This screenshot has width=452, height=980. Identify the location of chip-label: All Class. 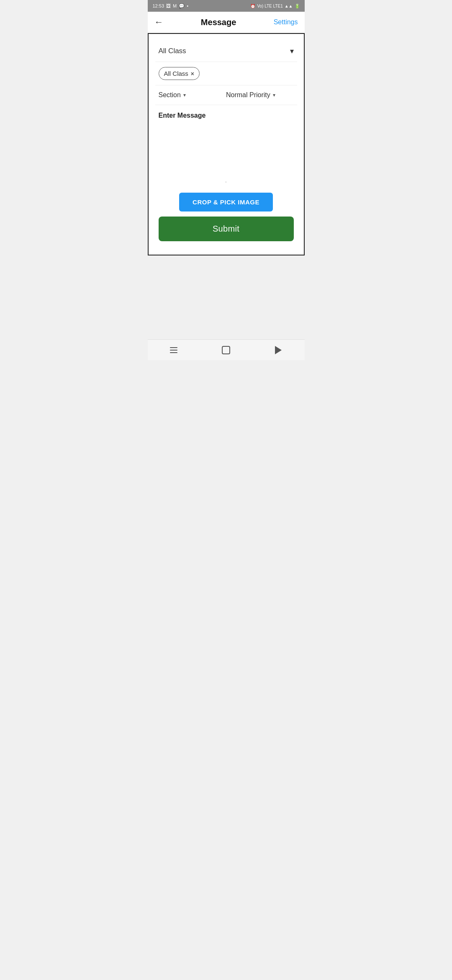
(176, 74).